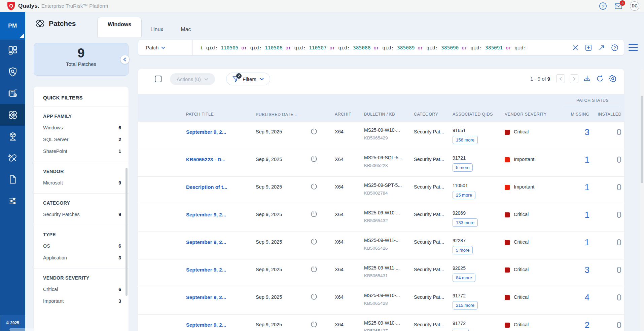  I want to click on menu-icon, so click(633, 48).